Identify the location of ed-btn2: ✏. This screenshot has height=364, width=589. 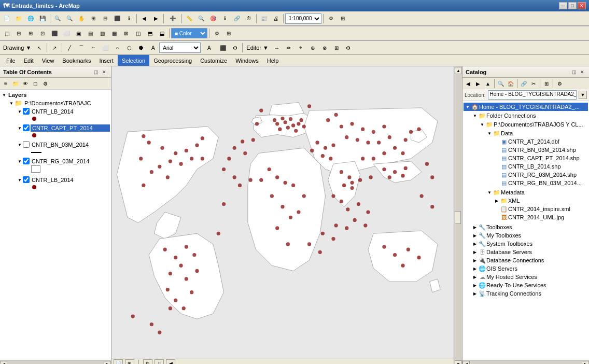
(289, 48).